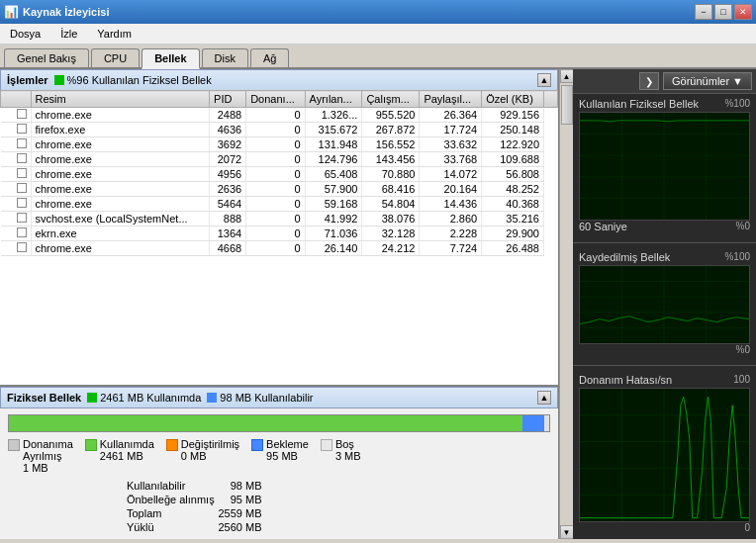 Image resolution: width=756 pixels, height=543 pixels. What do you see at coordinates (544, 398) in the screenshot?
I see `physical-collapse-button: ▲` at bounding box center [544, 398].